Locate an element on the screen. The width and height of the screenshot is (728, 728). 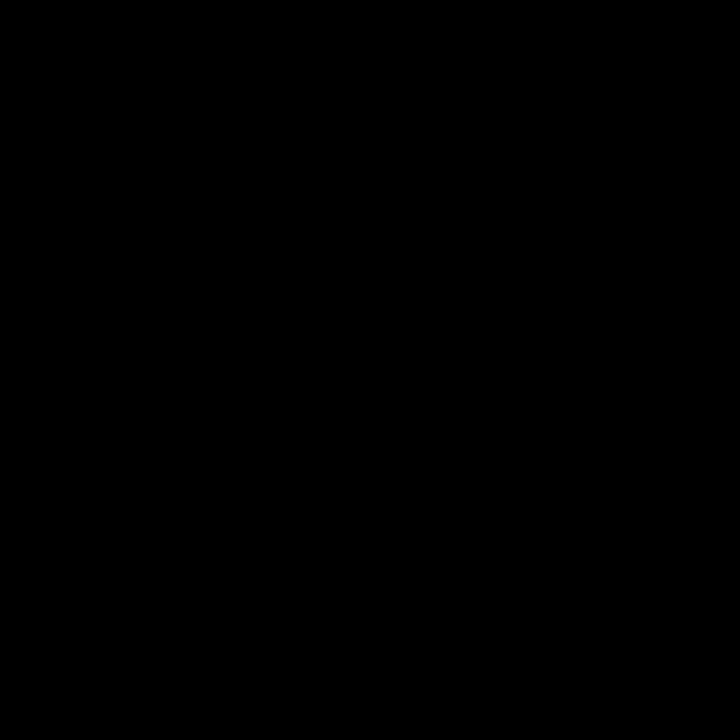
bottleneck-curve-chart is located at coordinates (136, 68).